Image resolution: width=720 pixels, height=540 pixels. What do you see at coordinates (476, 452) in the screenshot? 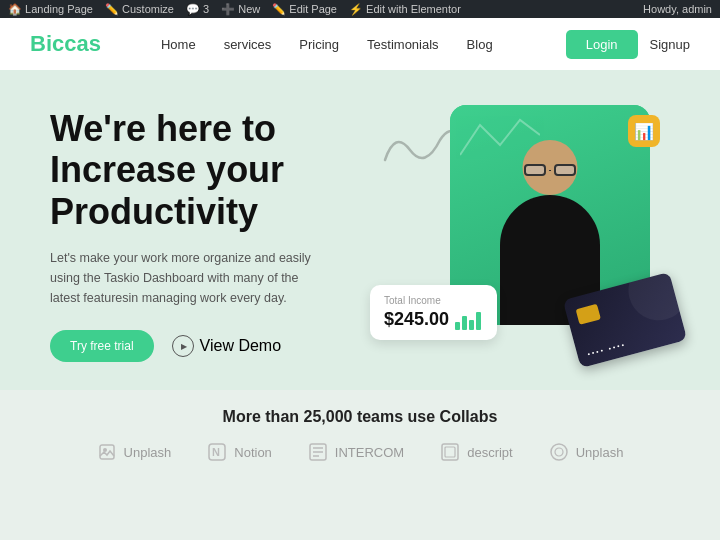
I see `brand-descript: descript` at bounding box center [476, 452].